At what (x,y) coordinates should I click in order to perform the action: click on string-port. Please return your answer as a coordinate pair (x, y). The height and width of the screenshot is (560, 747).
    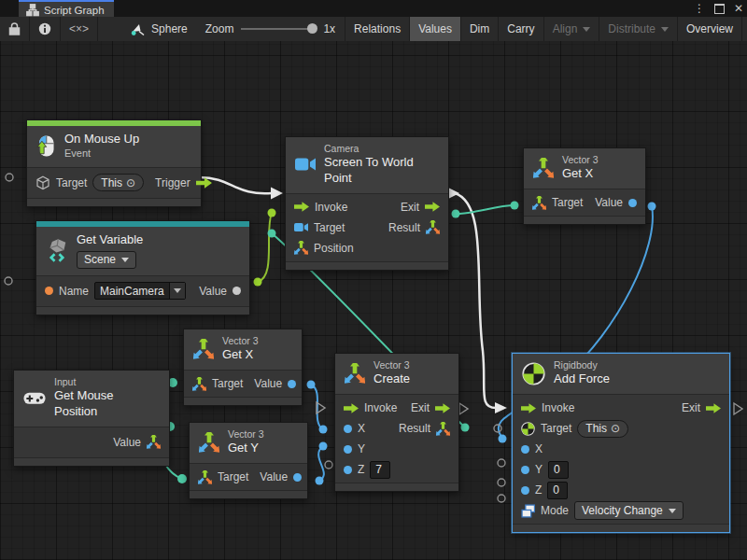
    Looking at the image, I should click on (49, 291).